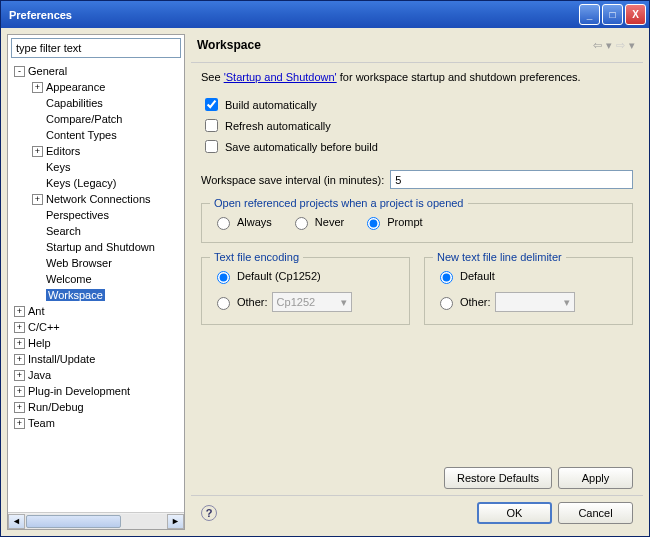 The image size is (650, 537). I want to click on save-interval-label: Workspace save interval (in minutes):, so click(292, 180).